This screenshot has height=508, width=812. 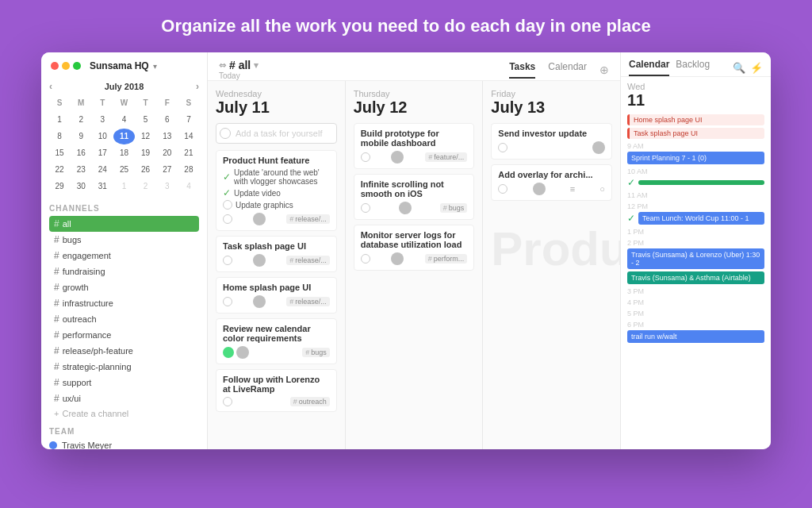 I want to click on cal-day: 2, so click(x=81, y=120).